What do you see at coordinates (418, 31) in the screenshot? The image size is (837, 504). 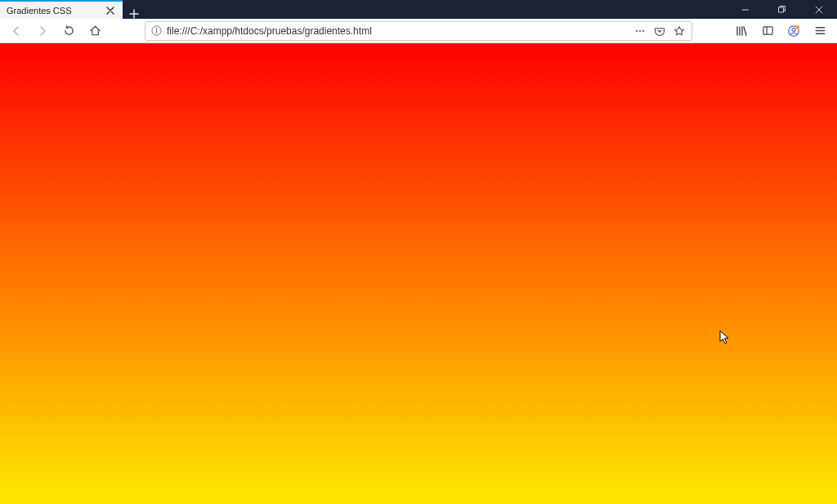 I see `nav-toolbar: file:///C:/xampp/htdocs/pruebas/gradient…` at bounding box center [418, 31].